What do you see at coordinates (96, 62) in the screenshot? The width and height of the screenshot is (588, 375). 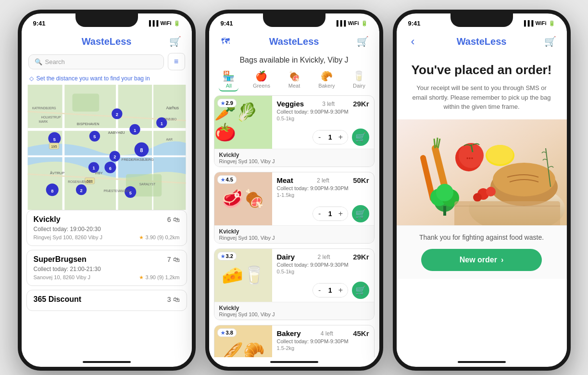 I see `search-input-wrap: 🔍 Search` at bounding box center [96, 62].